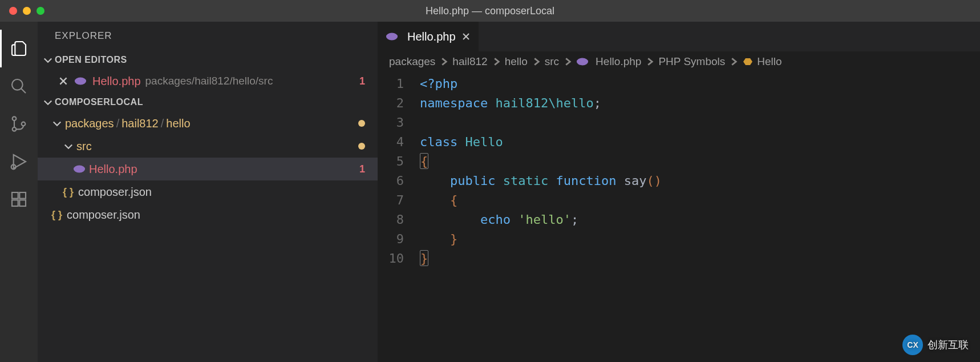  What do you see at coordinates (104, 215) in the screenshot?
I see `file-outer-composer-label: composer.json` at bounding box center [104, 215].